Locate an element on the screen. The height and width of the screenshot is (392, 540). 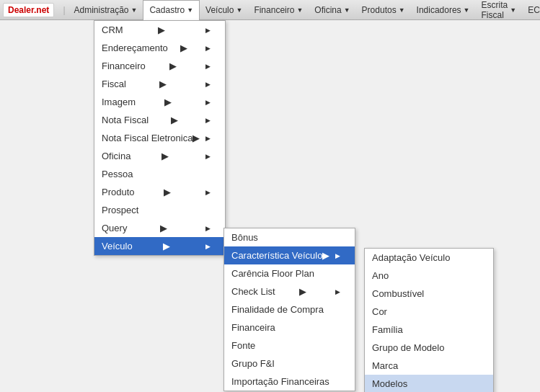
nav-item-ecf: ECF ▼ is located at coordinates (531, 10).